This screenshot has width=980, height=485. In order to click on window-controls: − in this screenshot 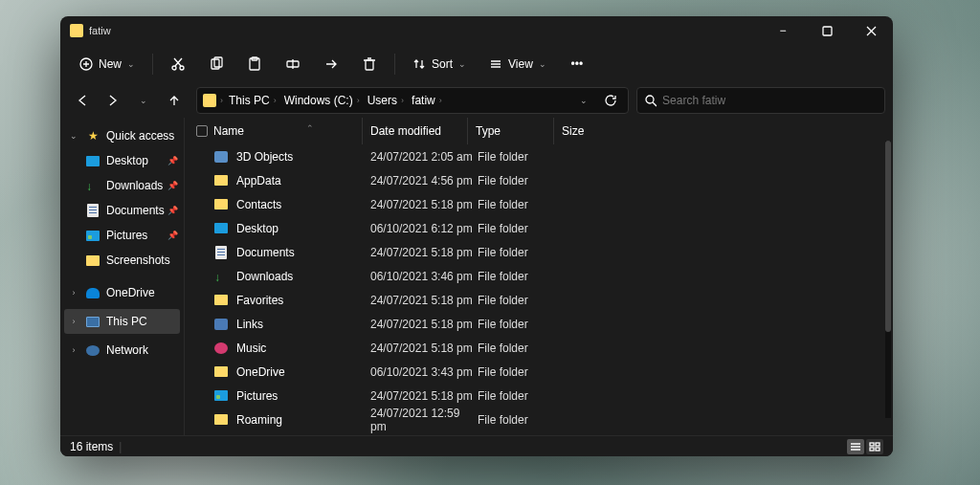, I will do `click(827, 31)`.